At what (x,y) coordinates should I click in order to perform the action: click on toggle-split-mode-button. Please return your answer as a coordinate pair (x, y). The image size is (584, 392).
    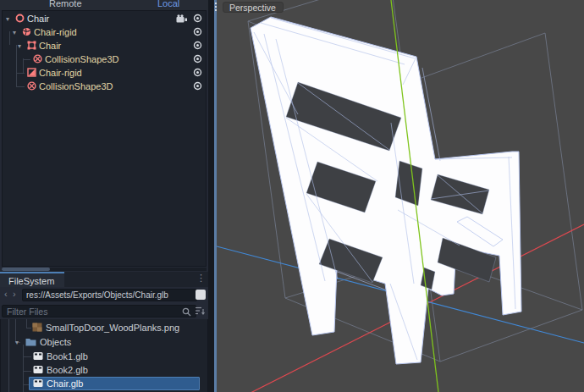
    Looking at the image, I should click on (201, 295).